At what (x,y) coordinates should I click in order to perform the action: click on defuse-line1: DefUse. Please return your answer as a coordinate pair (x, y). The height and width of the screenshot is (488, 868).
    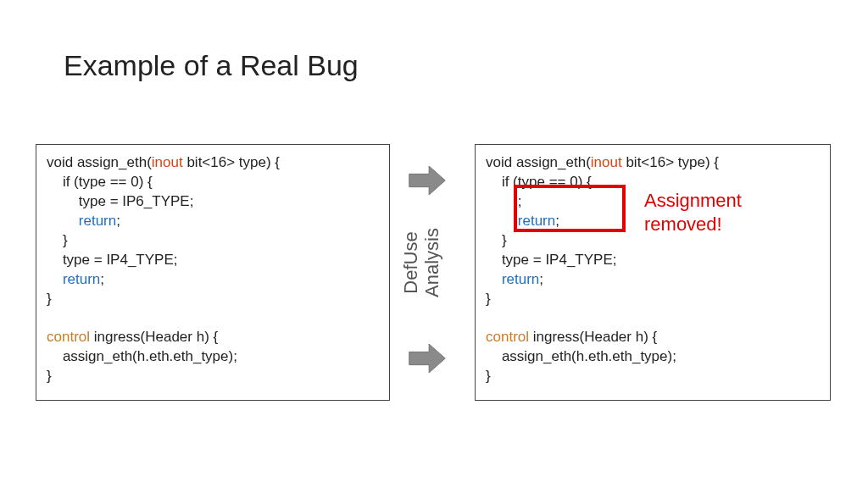
    Looking at the image, I should click on (410, 263).